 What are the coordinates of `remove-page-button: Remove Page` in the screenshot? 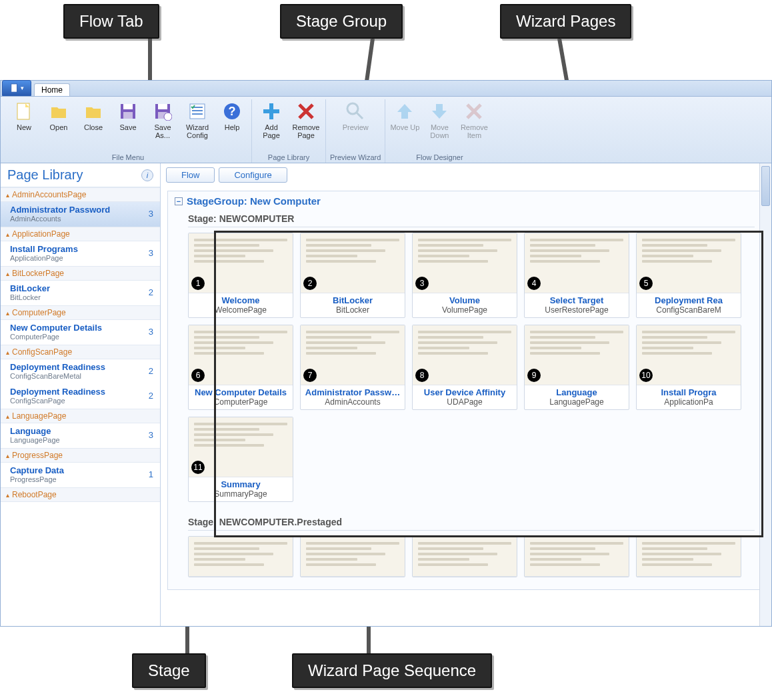 It's located at (306, 119).